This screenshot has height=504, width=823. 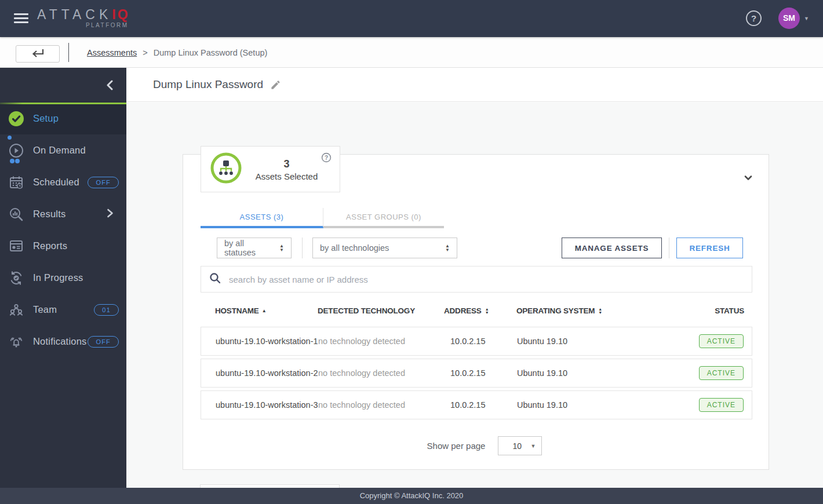 What do you see at coordinates (385, 248) in the screenshot?
I see `technology-filter-select: by all technologies ▲▼` at bounding box center [385, 248].